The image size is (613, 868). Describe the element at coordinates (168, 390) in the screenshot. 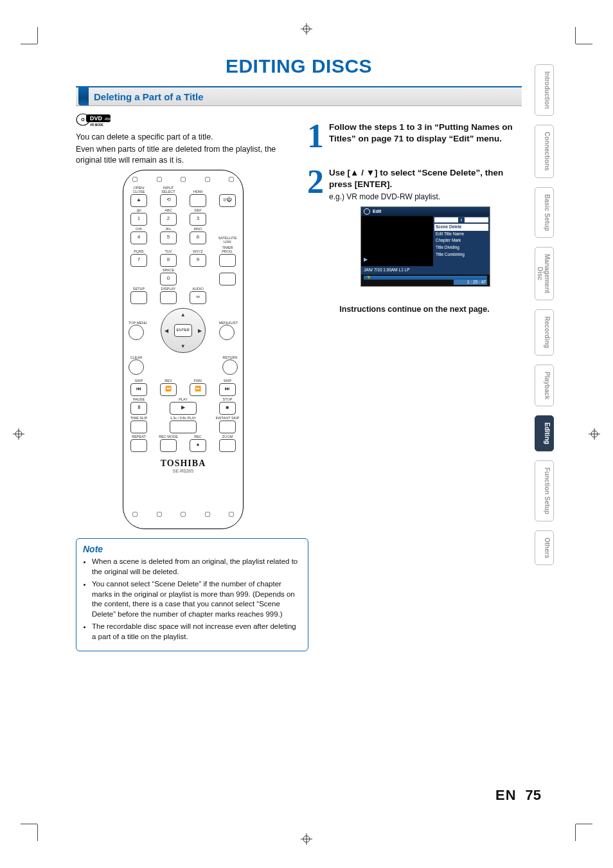

I see `rewind-icon: ⏪` at that location.